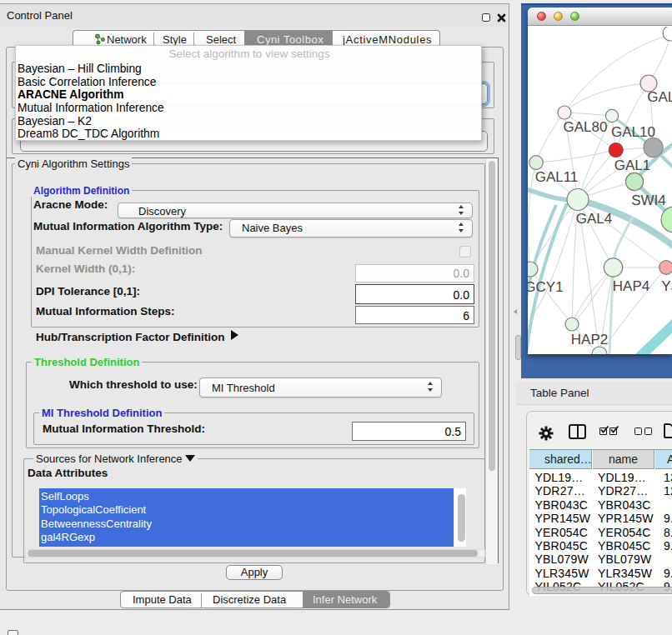 The image size is (672, 635). Describe the element at coordinates (649, 200) in the screenshot. I see `svg-text: SWI4` at that location.